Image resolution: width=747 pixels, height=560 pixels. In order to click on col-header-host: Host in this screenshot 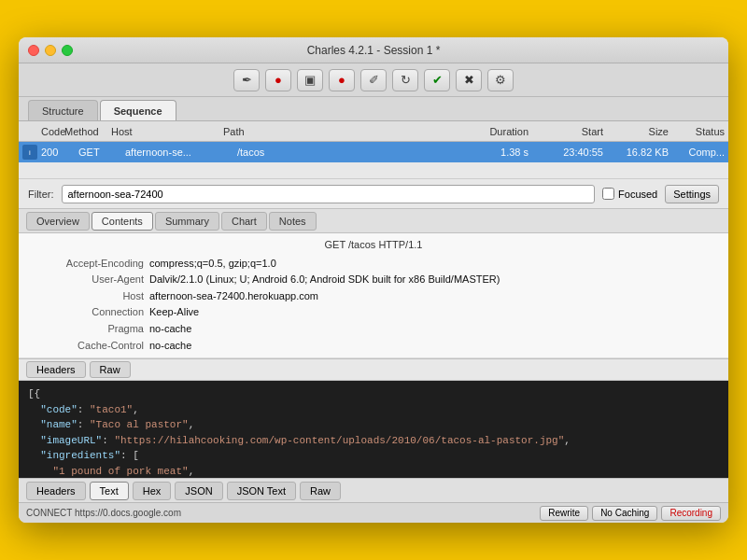, I will do `click(167, 132)`.